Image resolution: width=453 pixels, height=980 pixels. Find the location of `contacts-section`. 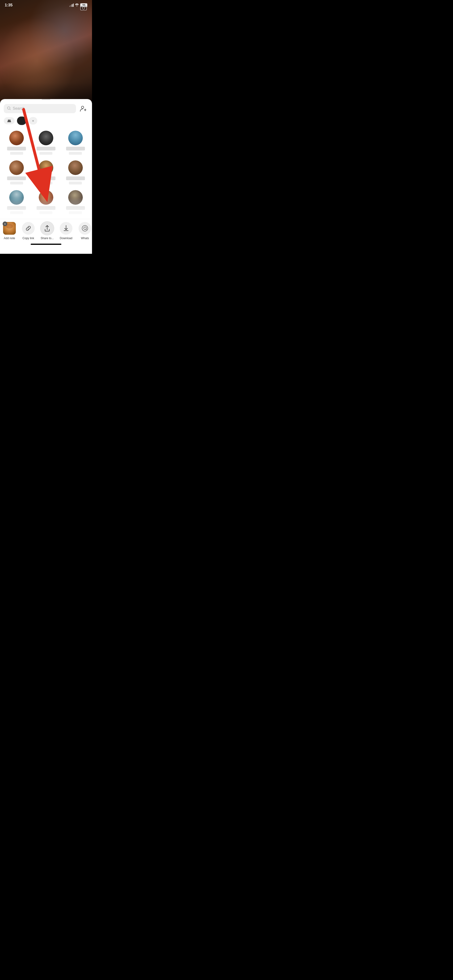

contacts-section is located at coordinates (46, 172).